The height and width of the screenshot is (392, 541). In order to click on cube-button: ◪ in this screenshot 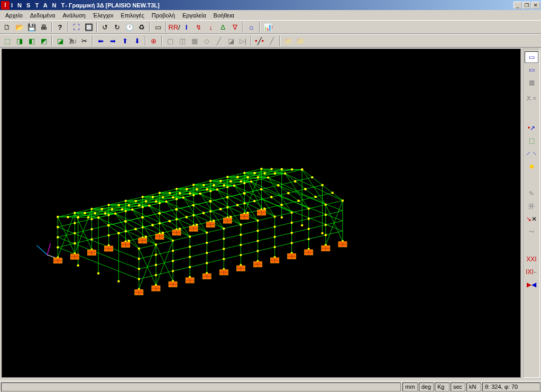, I will do `click(60, 41)`.